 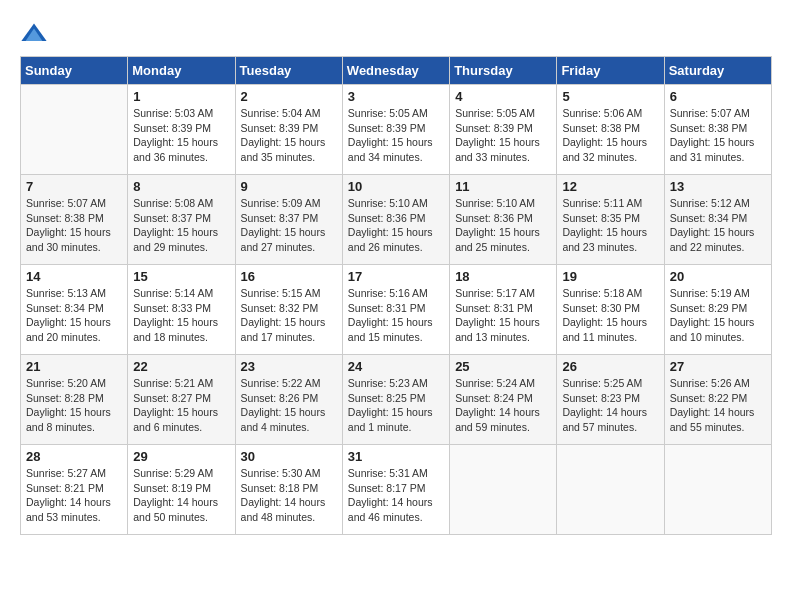 I want to click on day-info: Sunrise: 5:11 AMSunset: 8:35 PMDaylight:…, so click(x=610, y=226).